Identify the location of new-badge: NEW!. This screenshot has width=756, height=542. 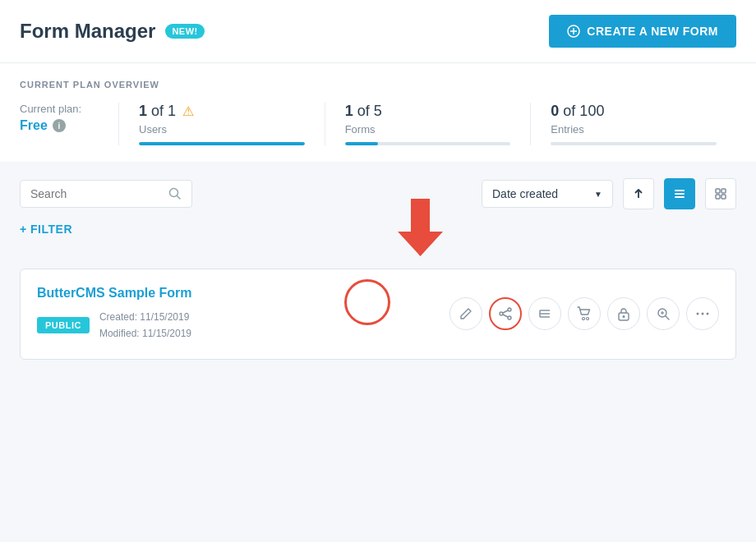
(184, 31).